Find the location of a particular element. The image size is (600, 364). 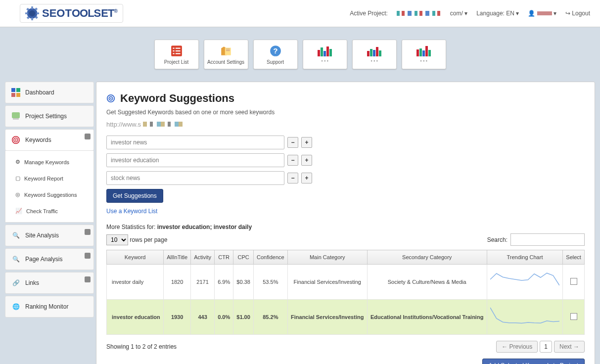

next-page-button: Next → is located at coordinates (569, 347).